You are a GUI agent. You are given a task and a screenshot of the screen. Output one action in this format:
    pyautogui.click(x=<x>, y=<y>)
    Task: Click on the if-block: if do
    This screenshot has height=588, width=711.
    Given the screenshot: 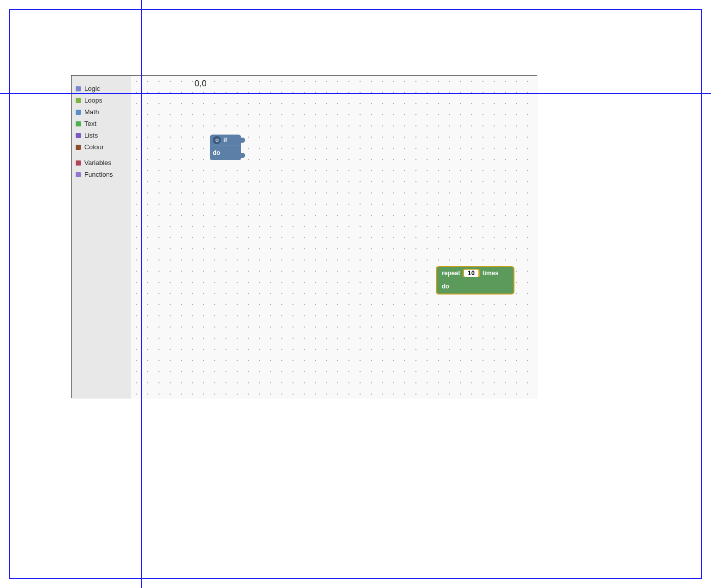 What is the action you would take?
    pyautogui.click(x=225, y=147)
    